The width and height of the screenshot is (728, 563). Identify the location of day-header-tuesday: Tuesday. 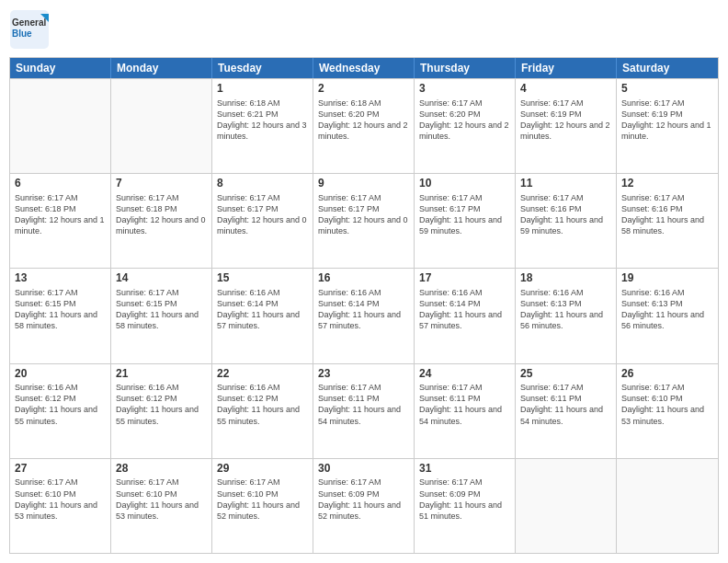
(263, 68).